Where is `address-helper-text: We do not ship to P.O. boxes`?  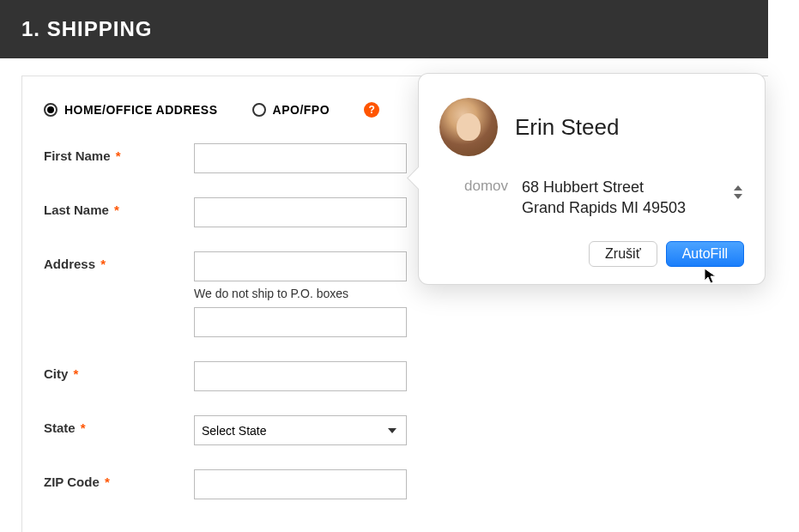 address-helper-text: We do not ship to P.O. boxes is located at coordinates (300, 293).